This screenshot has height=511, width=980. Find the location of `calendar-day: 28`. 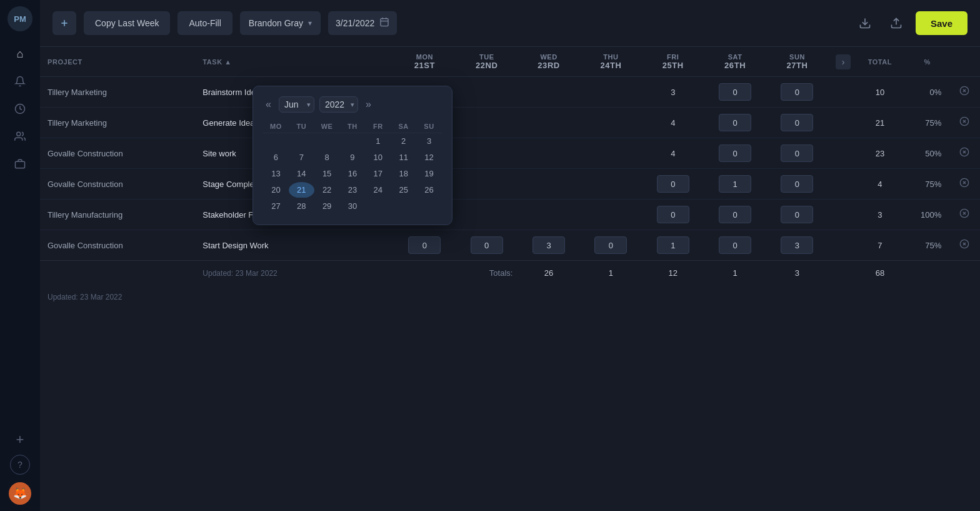

calendar-day: 28 is located at coordinates (301, 206).